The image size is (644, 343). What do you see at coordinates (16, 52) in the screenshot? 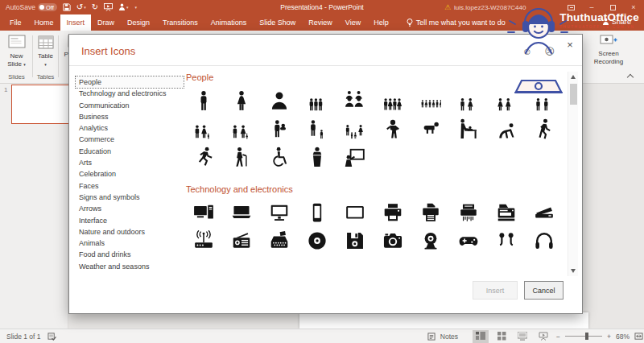
I see `new-slide-button: NewSlide ▾` at bounding box center [16, 52].